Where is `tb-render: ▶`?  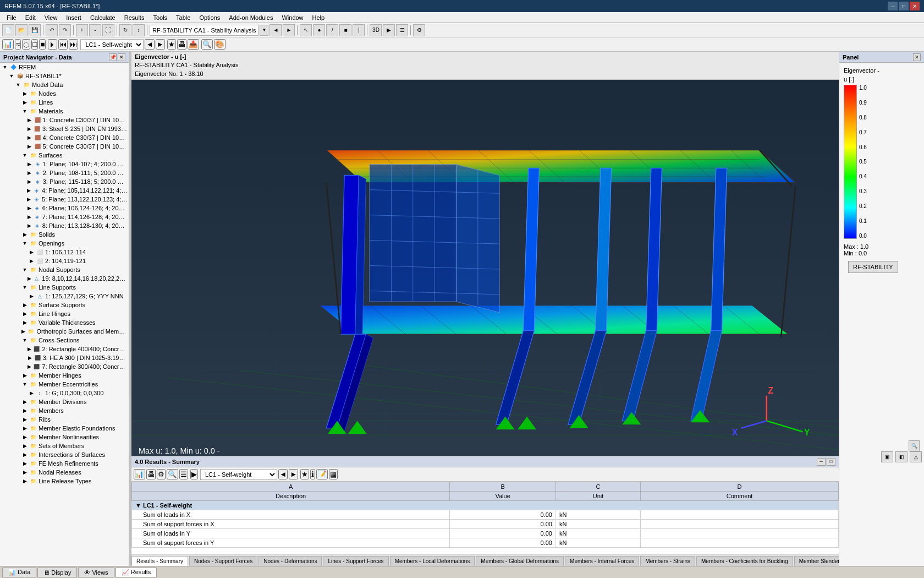 tb-render: ▶ is located at coordinates (389, 30).